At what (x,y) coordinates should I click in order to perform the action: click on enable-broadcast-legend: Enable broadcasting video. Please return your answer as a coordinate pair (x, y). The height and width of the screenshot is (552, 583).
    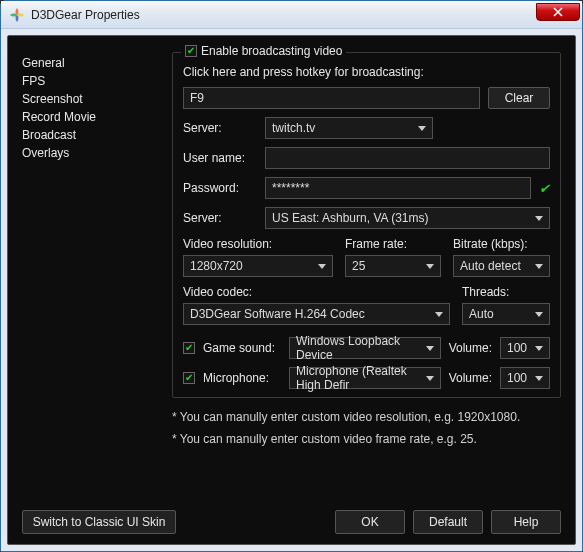
    Looking at the image, I should click on (264, 51).